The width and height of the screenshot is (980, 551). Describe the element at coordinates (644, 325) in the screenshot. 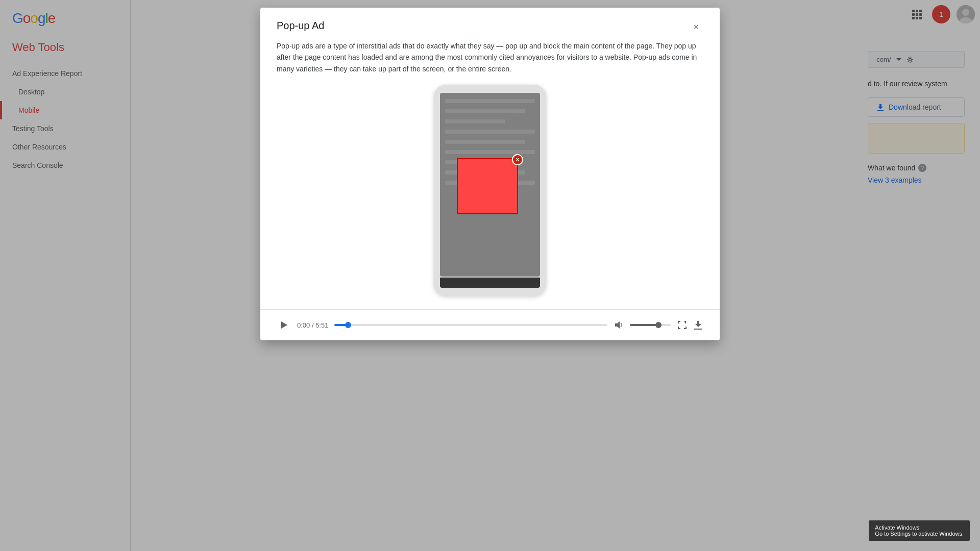

I see `volume-fill` at that location.